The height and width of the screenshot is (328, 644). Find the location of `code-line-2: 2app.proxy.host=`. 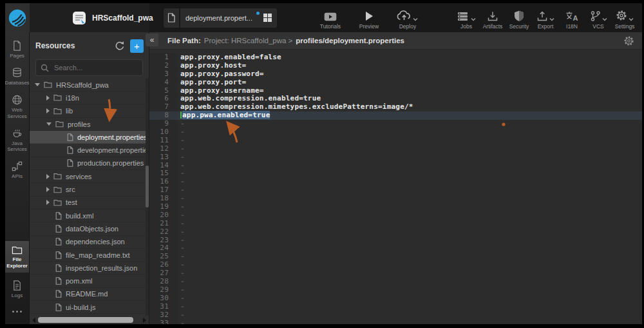

code-line-2: 2app.proxy.host= is located at coordinates (395, 66).